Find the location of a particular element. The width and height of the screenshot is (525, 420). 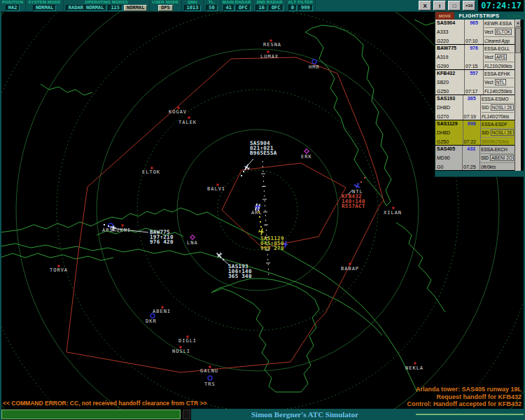

strips-scrollbar: ▲ is located at coordinates (518, 95).